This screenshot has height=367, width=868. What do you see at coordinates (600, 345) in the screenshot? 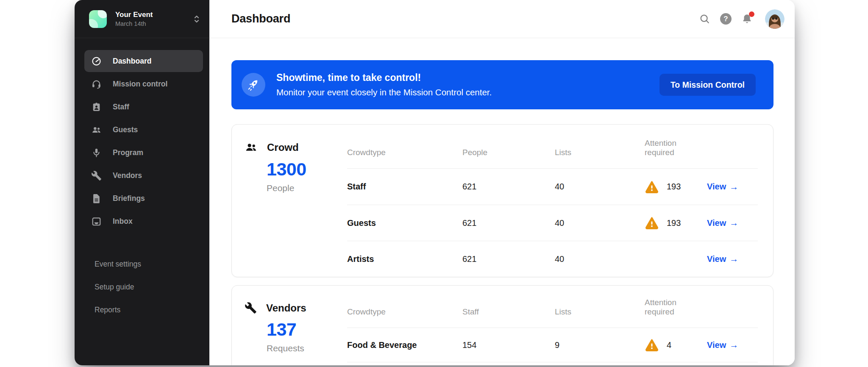
I see `lists-cell: 9` at bounding box center [600, 345].